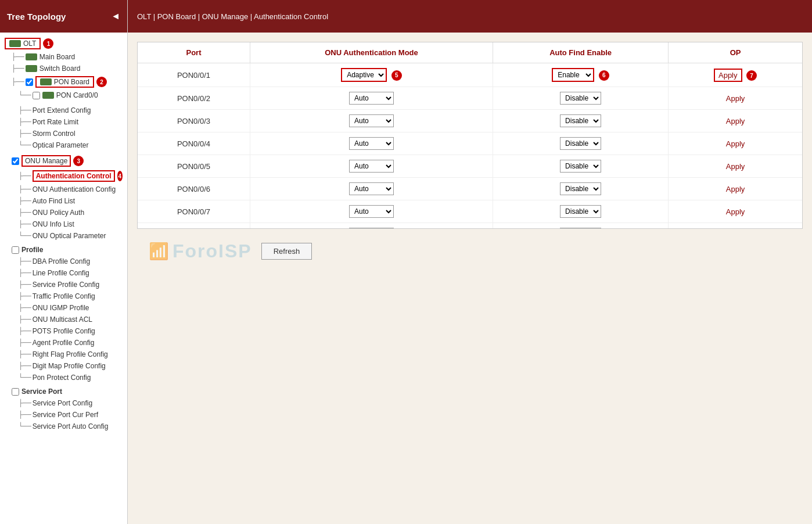 This screenshot has height=524, width=812. I want to click on auto-find-select-8: Disable Enable, so click(581, 228).